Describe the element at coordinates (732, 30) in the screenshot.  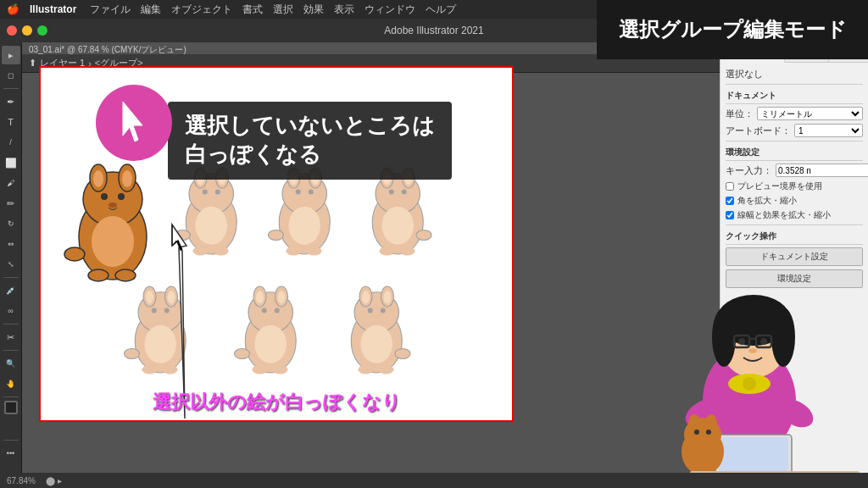
I see `header-overlay-text: 選択グループ編集モード` at that location.